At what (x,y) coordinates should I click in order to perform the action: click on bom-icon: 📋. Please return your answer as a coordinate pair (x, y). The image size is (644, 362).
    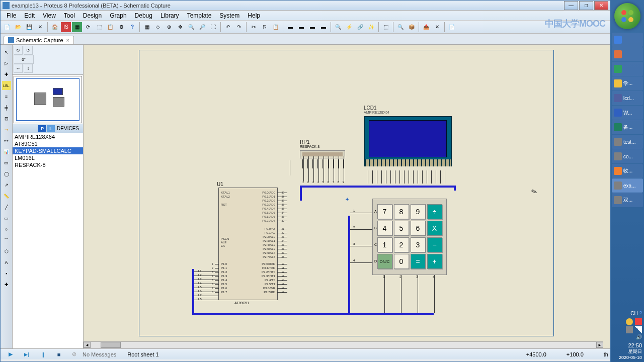
    Looking at the image, I should click on (110, 27).